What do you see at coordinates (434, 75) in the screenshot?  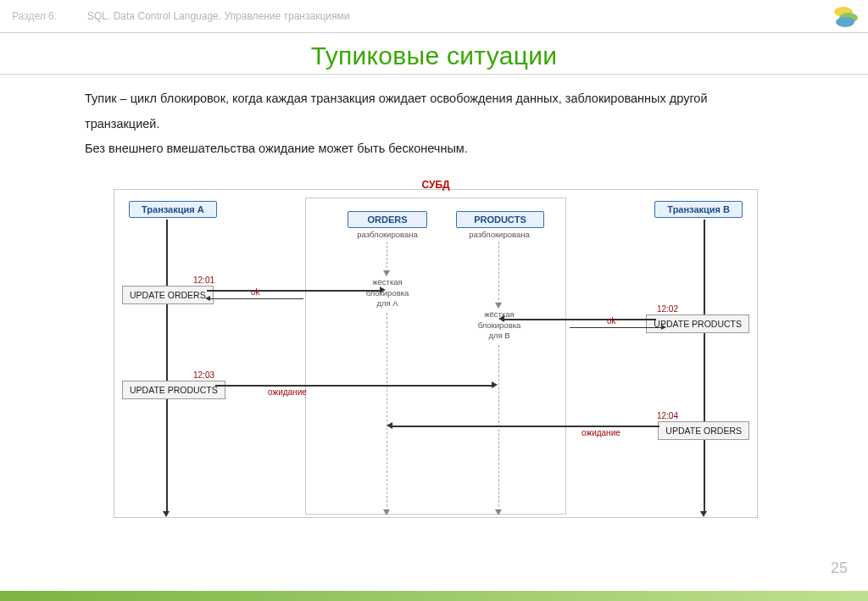 I see `title-divider` at bounding box center [434, 75].